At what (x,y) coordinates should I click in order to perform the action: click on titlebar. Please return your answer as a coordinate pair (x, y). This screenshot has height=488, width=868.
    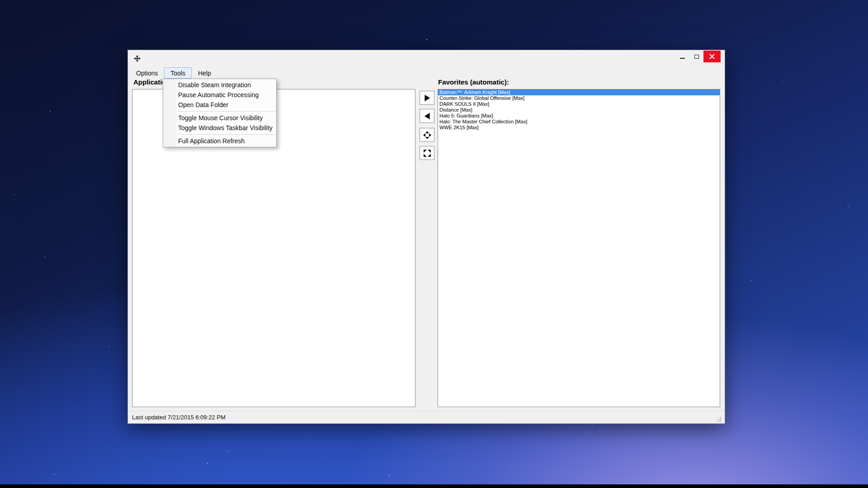
    Looking at the image, I should click on (426, 59).